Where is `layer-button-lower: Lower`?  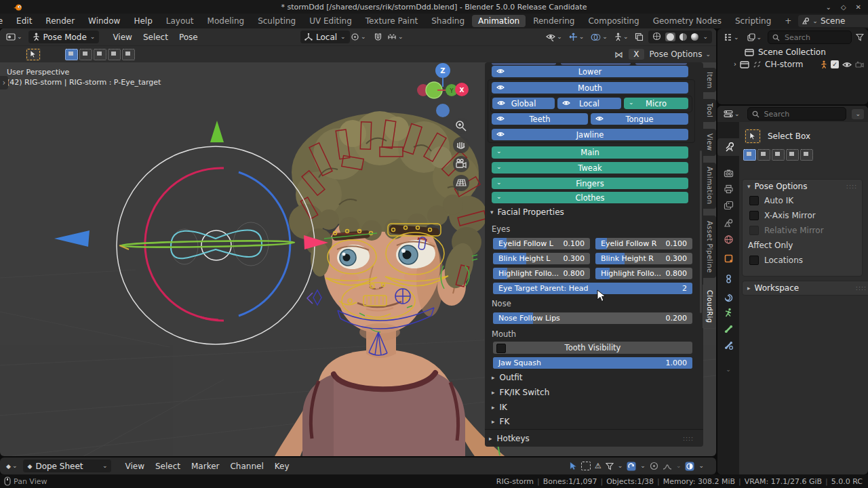
layer-button-lower: Lower is located at coordinates (590, 72).